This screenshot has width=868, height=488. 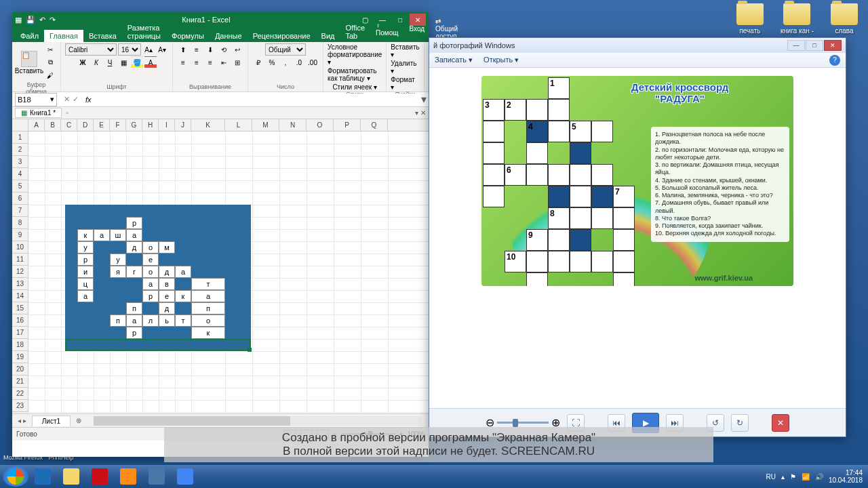 I want to click on burn-menu: Записать ▾, so click(x=454, y=60).